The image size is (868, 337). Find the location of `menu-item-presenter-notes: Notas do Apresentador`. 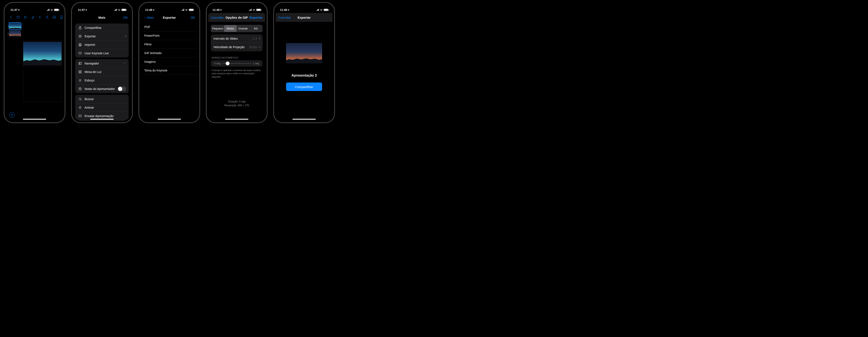

menu-item-presenter-notes: Notas do Apresentador is located at coordinates (102, 89).